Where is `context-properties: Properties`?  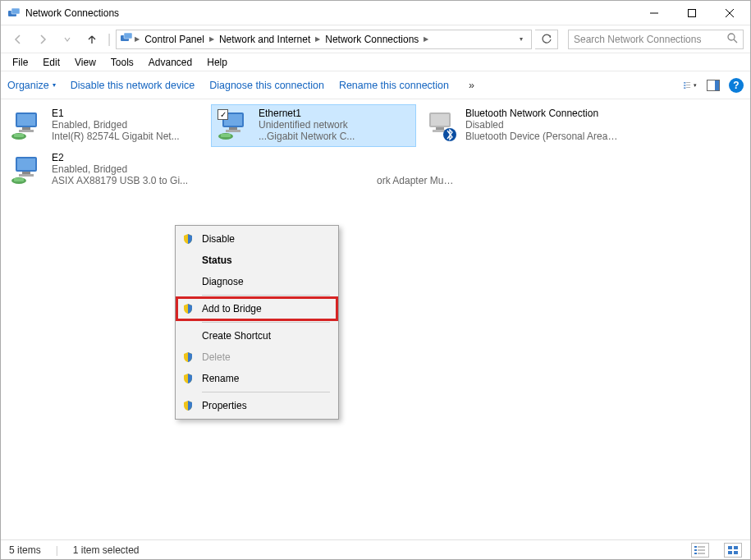
context-properties: Properties is located at coordinates (257, 406).